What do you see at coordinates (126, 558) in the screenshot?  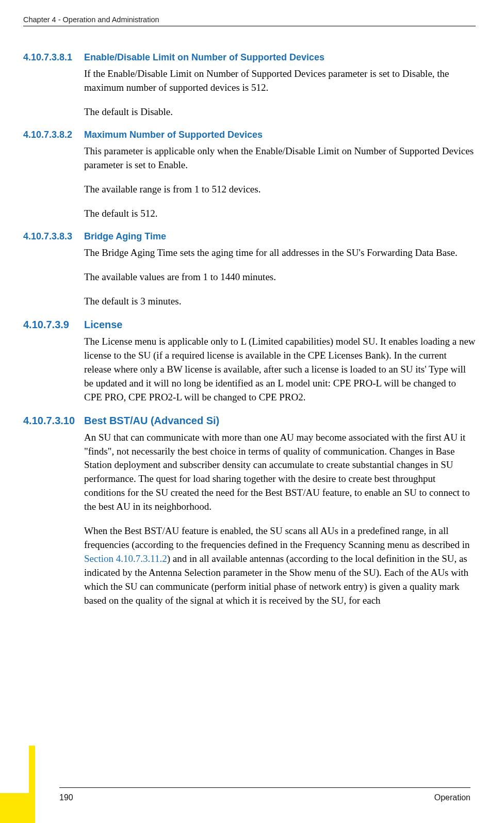 I see `cross-reference-link: Section 4.10.7.3.11.2` at bounding box center [126, 558].